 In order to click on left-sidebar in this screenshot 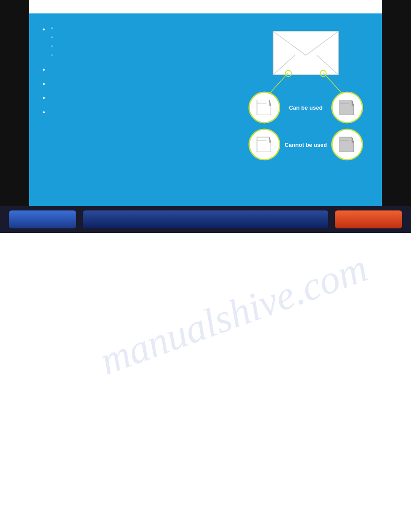, I will do `click(14, 110)`.